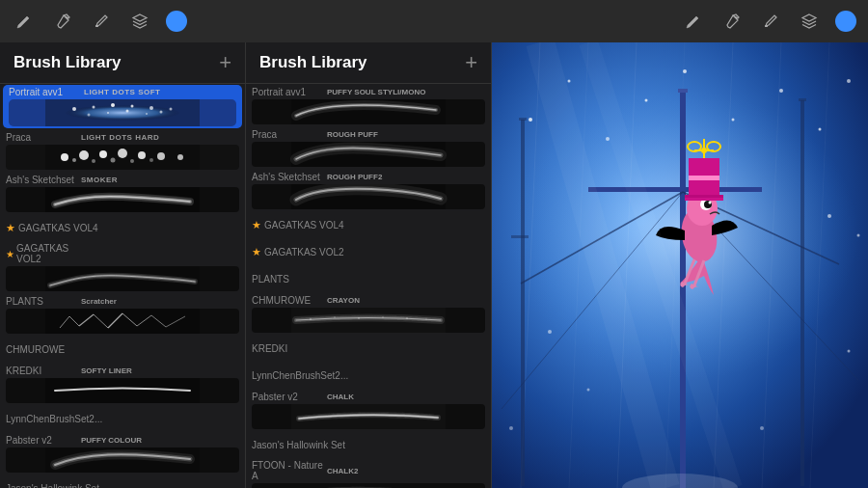  Describe the element at coordinates (122, 150) in the screenshot. I see `brush-item-left-2: Praca LIGHT DOTS HARD` at that location.